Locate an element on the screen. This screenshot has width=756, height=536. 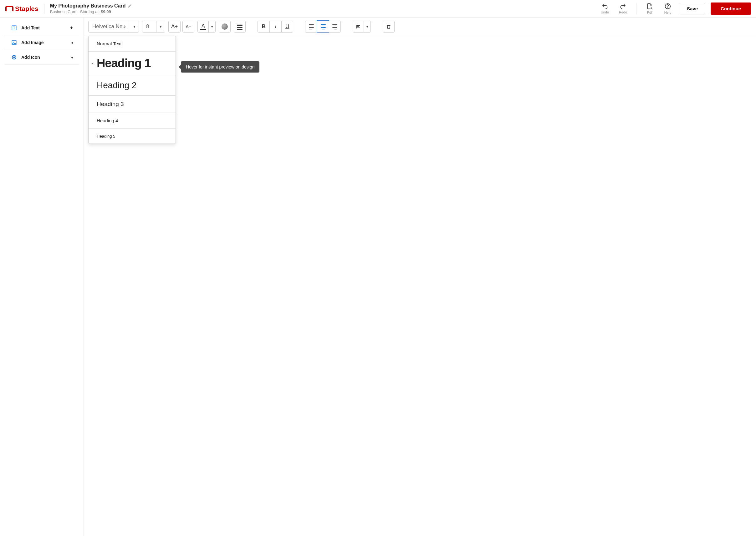
project-subtitle-prefix: Business Card - Starting at: is located at coordinates (76, 12).